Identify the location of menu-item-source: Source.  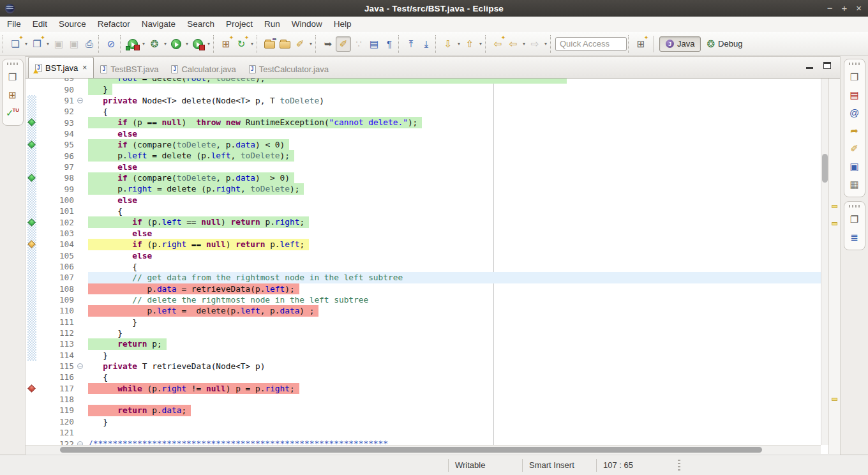
(73, 24).